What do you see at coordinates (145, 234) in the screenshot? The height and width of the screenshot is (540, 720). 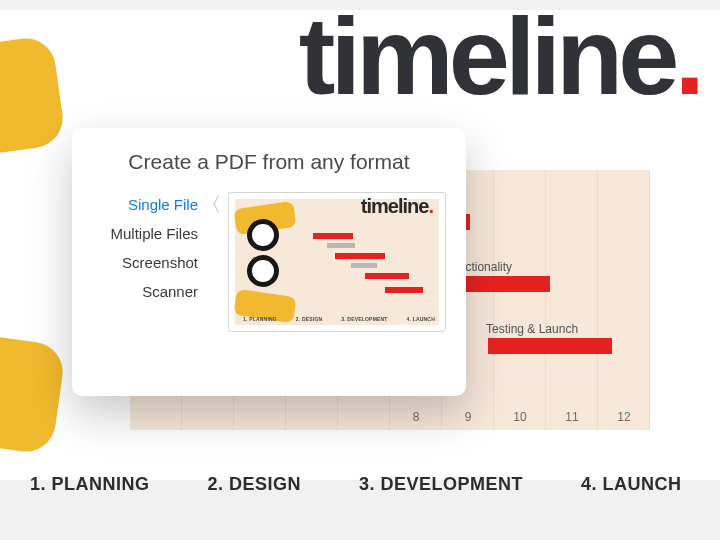 I see `source-option-multiple-files: Multiple Files` at bounding box center [145, 234].